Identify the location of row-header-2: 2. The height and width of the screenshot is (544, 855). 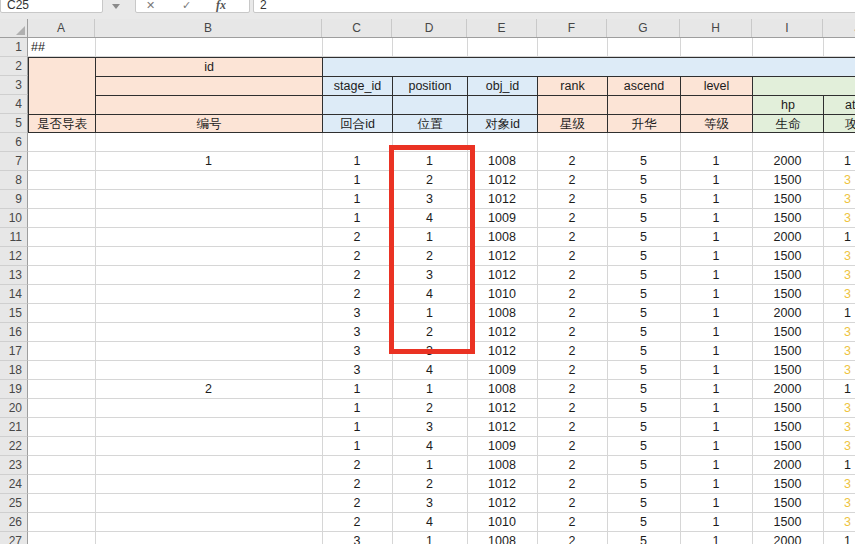
(14, 66).